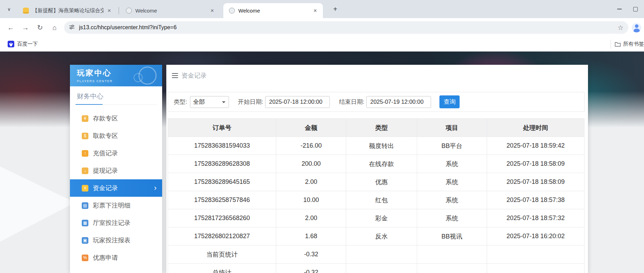  Describe the element at coordinates (23, 44) in the screenshot. I see `bookmark-item-baidu: 百度一下` at that location.